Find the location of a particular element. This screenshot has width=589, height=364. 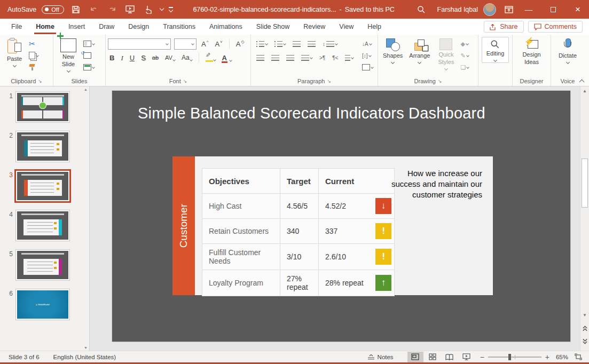

new-slide-button: New Slide is located at coordinates (68, 56).